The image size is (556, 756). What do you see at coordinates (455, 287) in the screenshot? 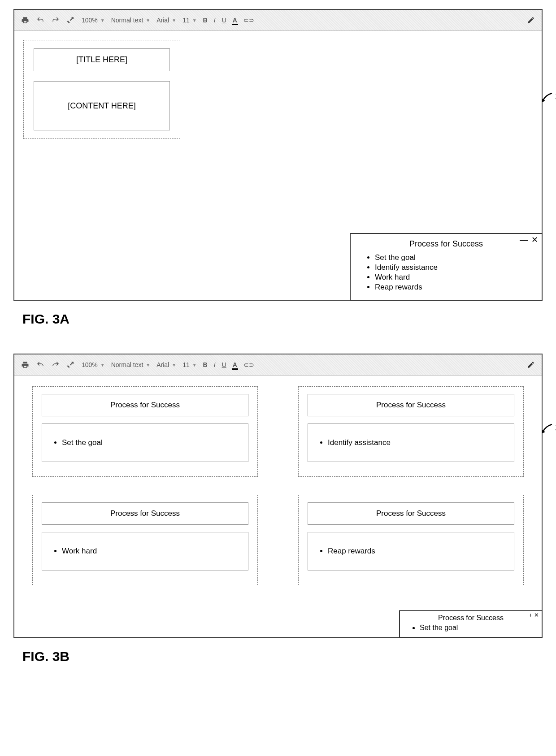
I see `popup-list-item: Reap rewards` at bounding box center [455, 287].